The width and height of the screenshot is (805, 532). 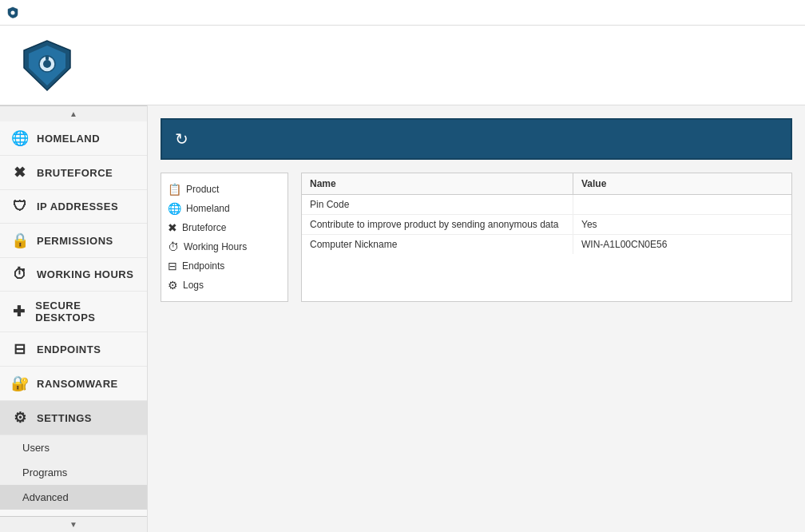 I want to click on sidebar-item-label-bruteforce: BRUTEFORCE, so click(x=75, y=173).